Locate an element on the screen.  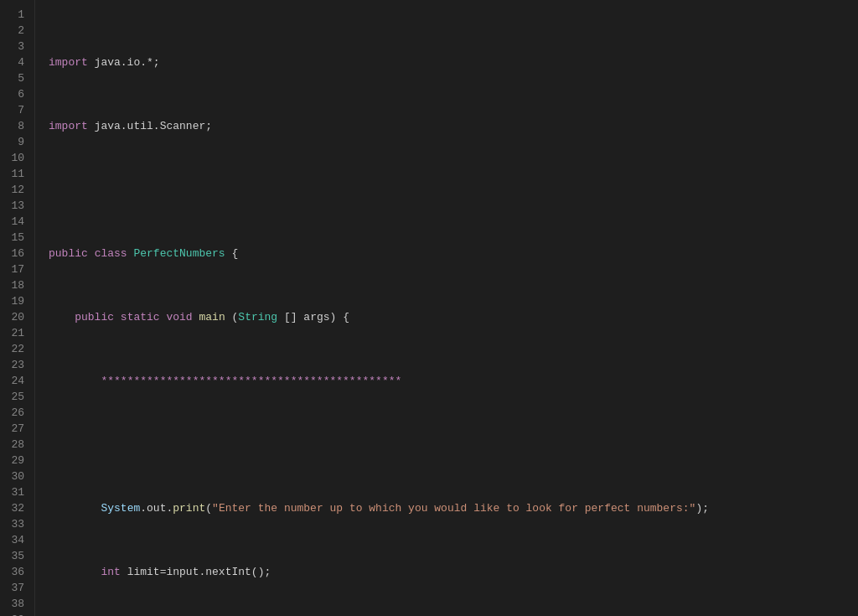
code-line-5: public static void main (String [] args)… is located at coordinates (453, 317).